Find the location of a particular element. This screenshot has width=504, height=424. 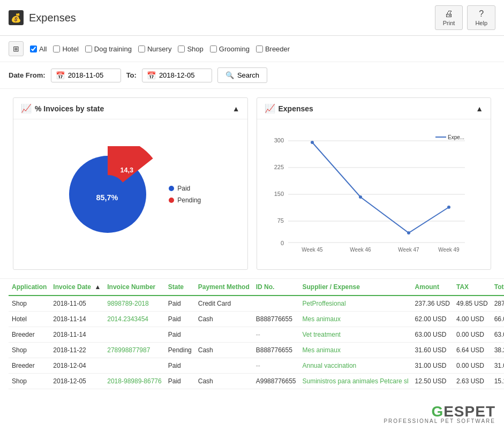

calendar-from-icon: 📅 is located at coordinates (60, 75).